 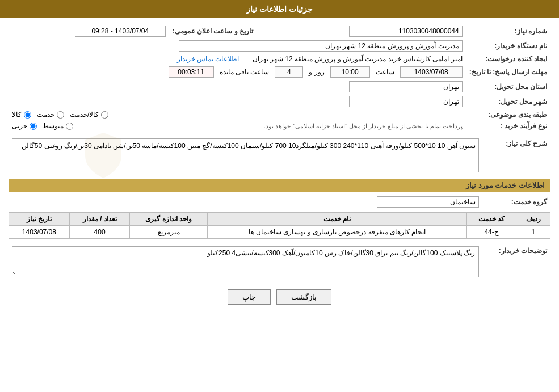 What do you see at coordinates (385, 72) in the screenshot?
I see `response-time-label: ساعت` at bounding box center [385, 72].